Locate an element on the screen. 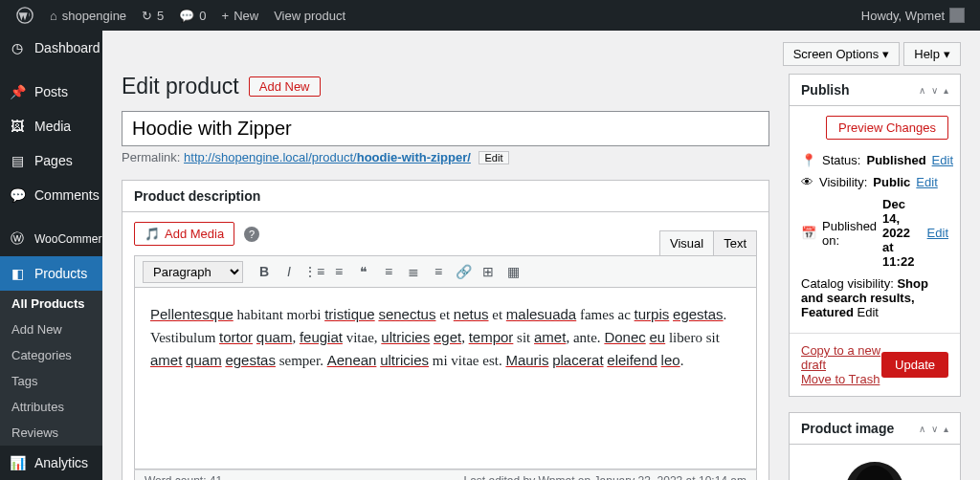 This screenshot has height=480, width=980. sidebar-item-analytics: 📊Analytics is located at coordinates (52, 463).